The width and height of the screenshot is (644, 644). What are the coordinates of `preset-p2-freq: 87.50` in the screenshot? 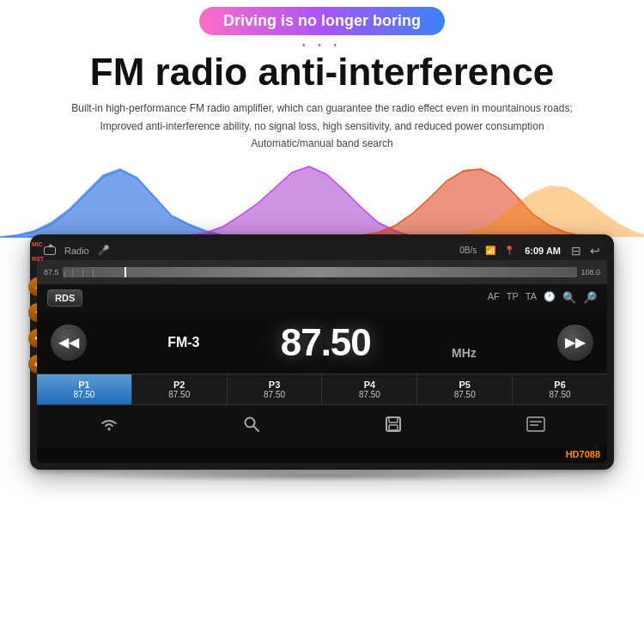 It's located at (179, 395).